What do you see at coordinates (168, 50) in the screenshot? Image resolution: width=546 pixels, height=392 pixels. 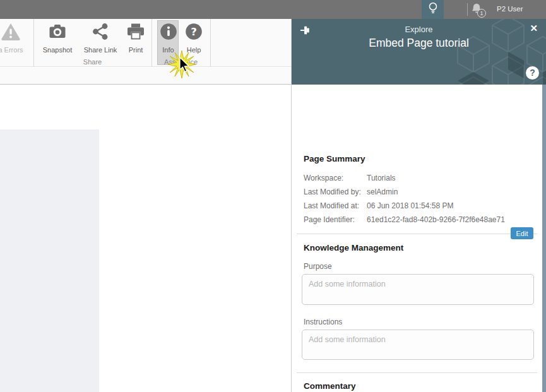 I see `info-label: Info` at bounding box center [168, 50].